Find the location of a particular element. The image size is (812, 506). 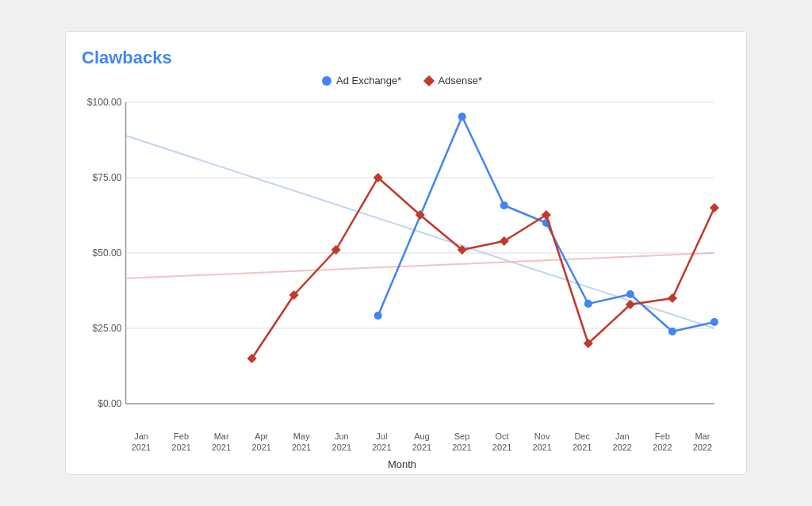

x-axis-label: Sep2021 is located at coordinates (462, 443).